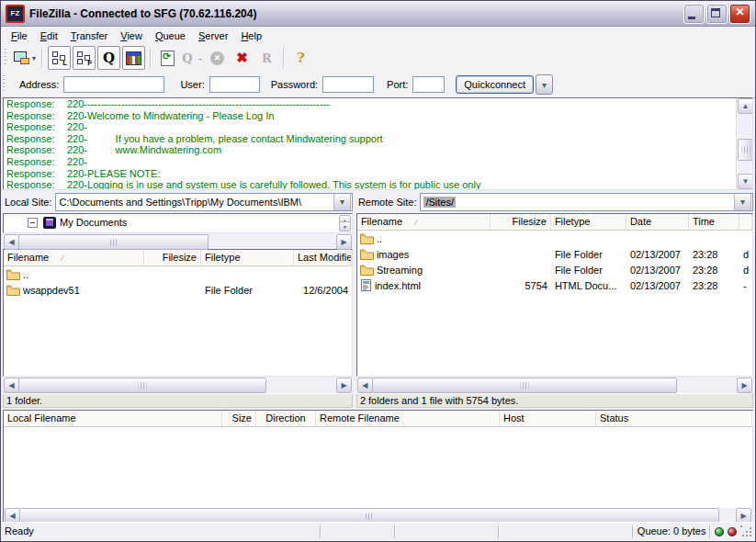  Describe the element at coordinates (694, 14) in the screenshot. I see `minimize-button` at that location.